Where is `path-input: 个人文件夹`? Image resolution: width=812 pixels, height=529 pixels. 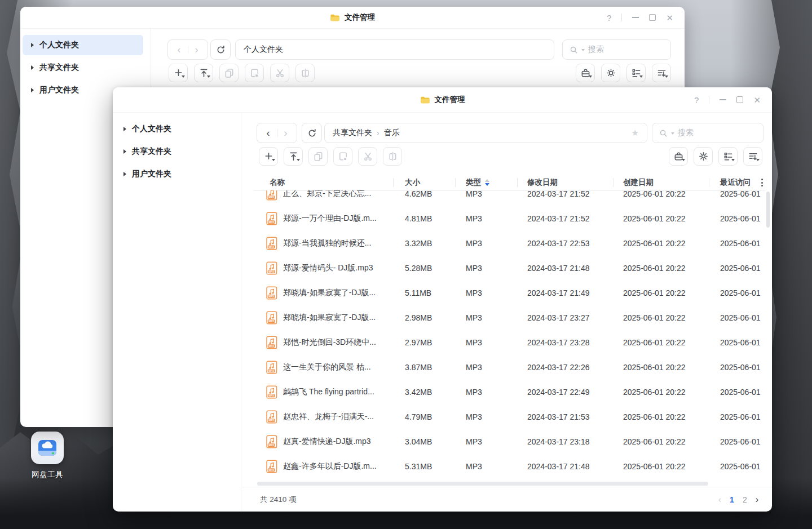
path-input: 个人文件夹 is located at coordinates (395, 50).